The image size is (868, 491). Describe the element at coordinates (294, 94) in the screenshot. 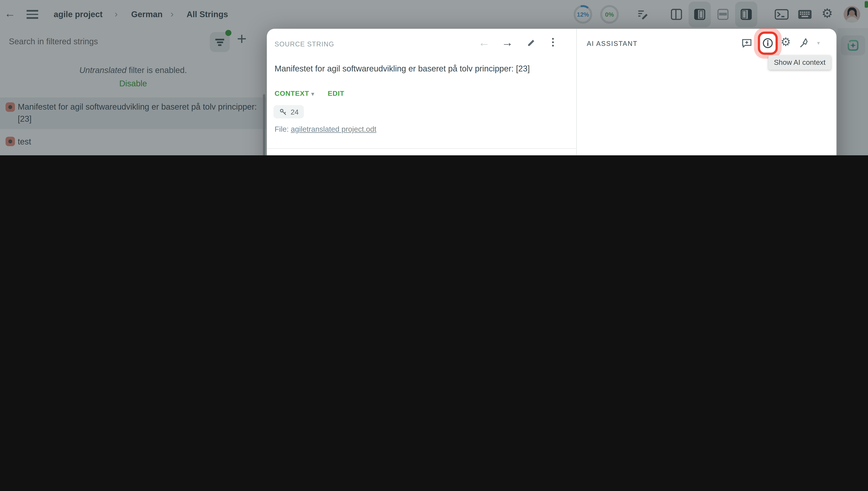

I see `context-dropdown: CONTEXT ▾` at that location.